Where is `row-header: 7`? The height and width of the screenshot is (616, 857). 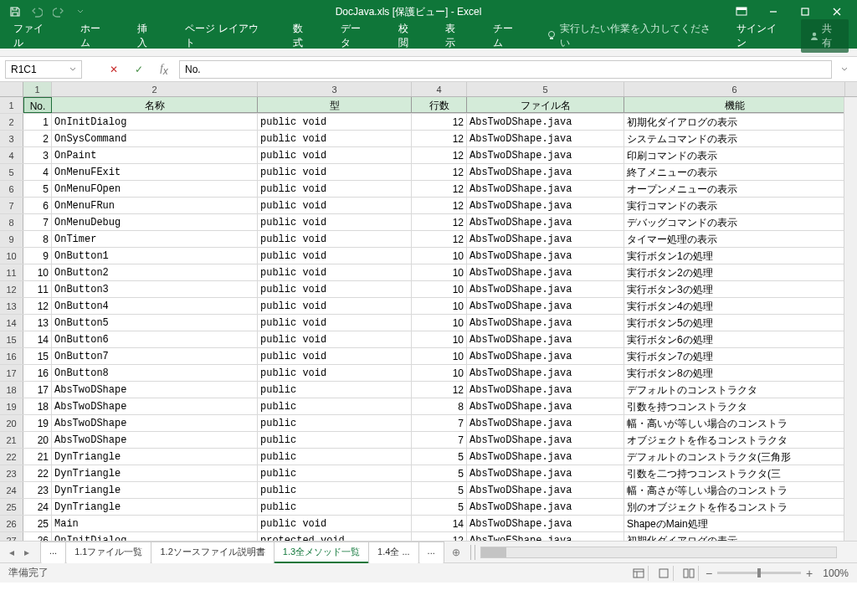
row-header: 7 is located at coordinates (12, 206).